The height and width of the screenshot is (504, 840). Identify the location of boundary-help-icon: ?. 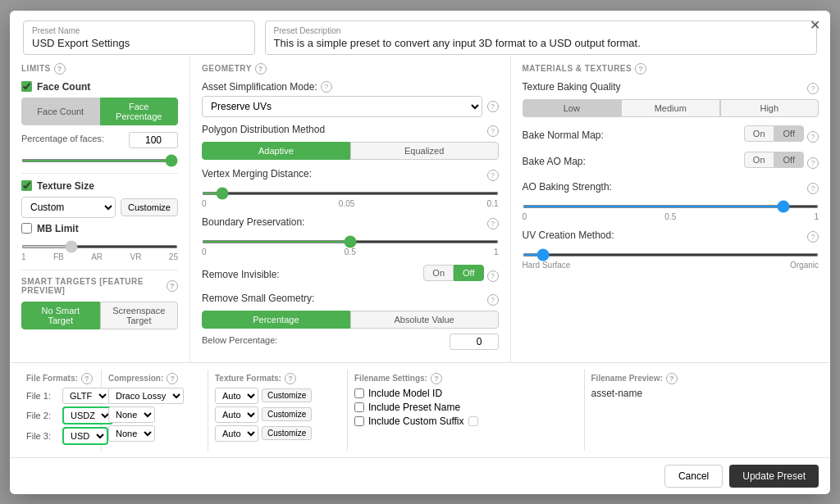
(493, 224).